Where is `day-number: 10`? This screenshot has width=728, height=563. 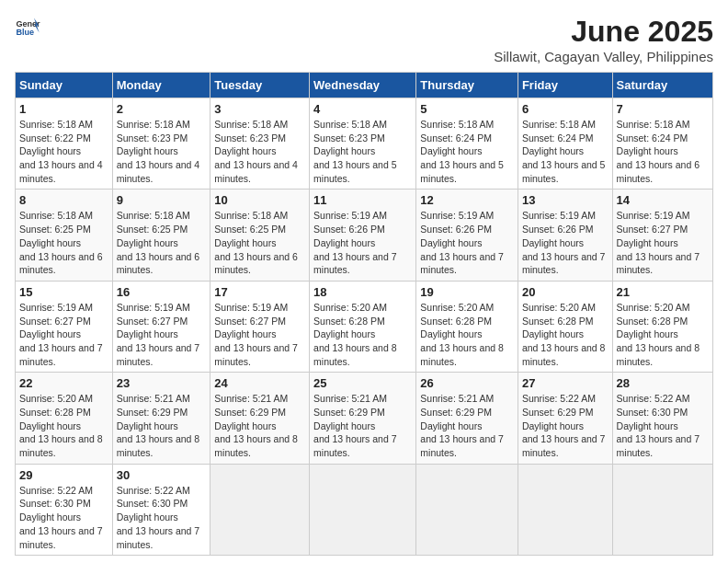
day-number: 10 is located at coordinates (259, 201).